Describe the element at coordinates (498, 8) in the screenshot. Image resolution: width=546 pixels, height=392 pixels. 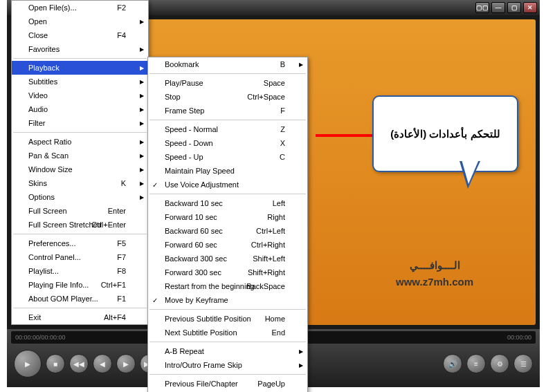
I see `minimize-button: —` at that location.